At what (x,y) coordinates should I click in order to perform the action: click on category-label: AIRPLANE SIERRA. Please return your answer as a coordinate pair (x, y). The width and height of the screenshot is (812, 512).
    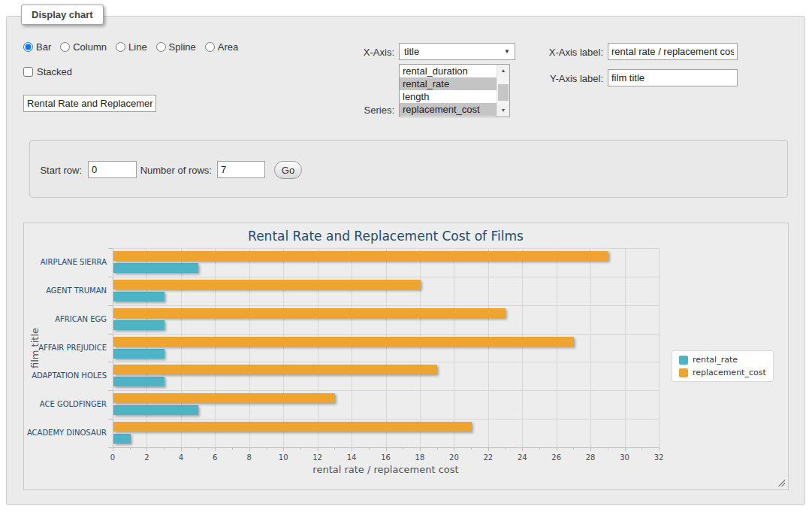
    Looking at the image, I should click on (66, 262).